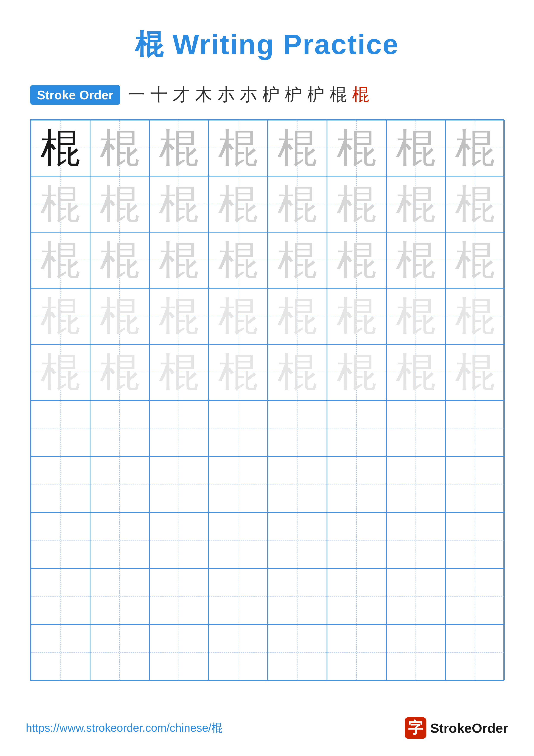 The width and height of the screenshot is (534, 756). What do you see at coordinates (469, 728) in the screenshot?
I see `brand-name: StrokeOrder` at bounding box center [469, 728].